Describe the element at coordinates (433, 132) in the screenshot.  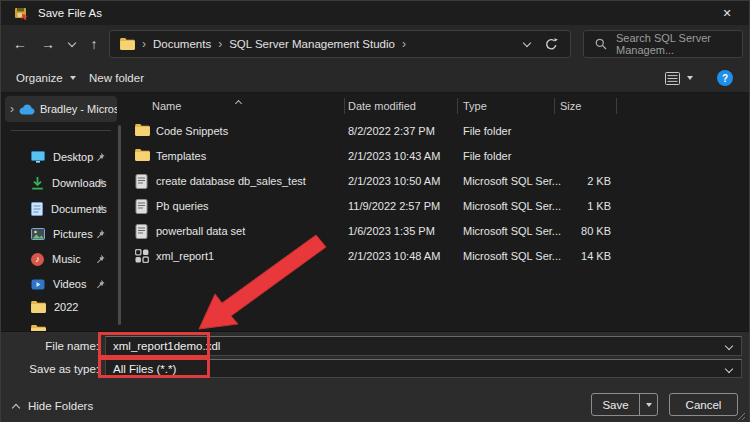
I see `table-row: Code Snippets 8/2/2022 2:37 PM File fold…` at that location.